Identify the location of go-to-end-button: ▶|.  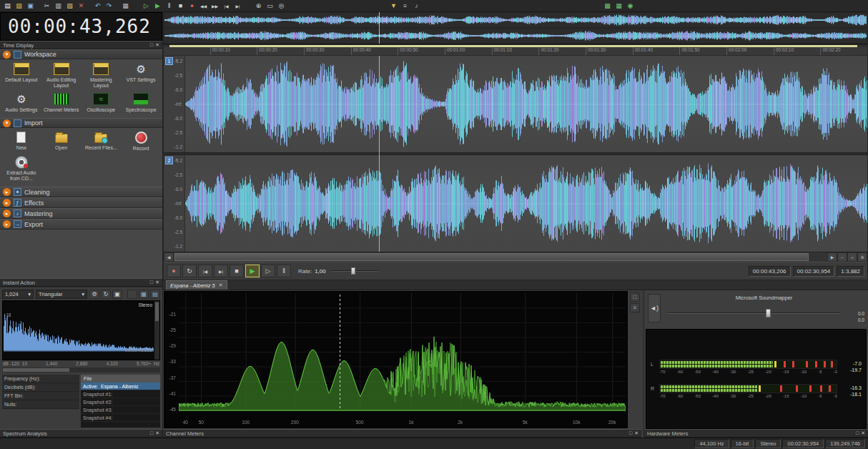
(221, 271).